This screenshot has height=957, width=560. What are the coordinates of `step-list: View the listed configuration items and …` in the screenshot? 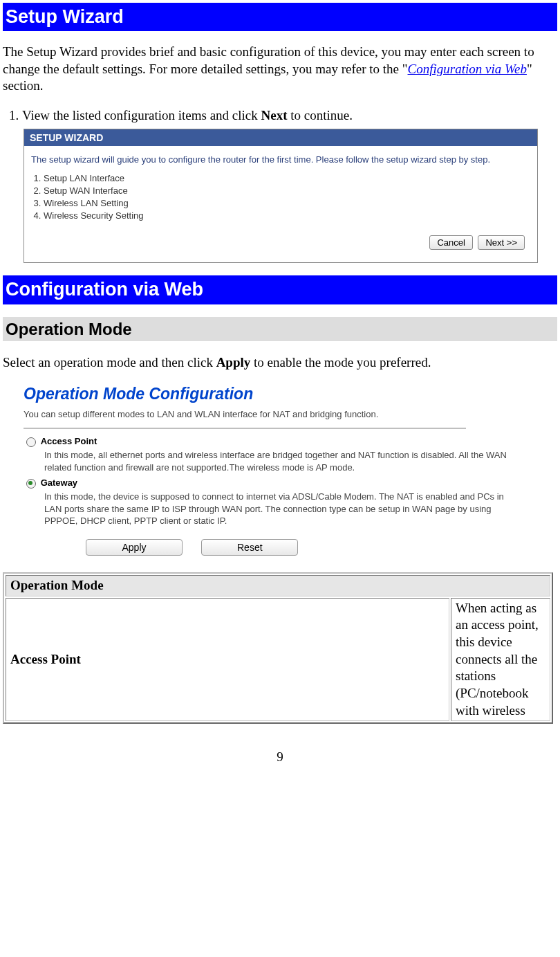 It's located at (280, 116).